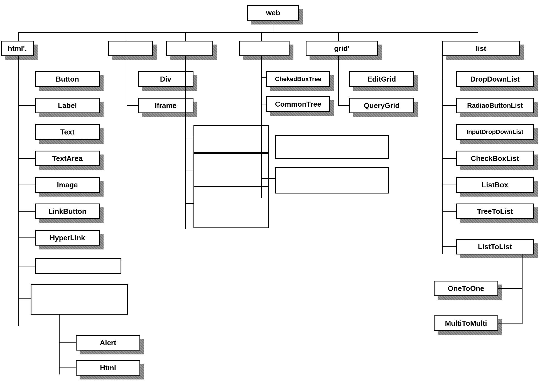 Image resolution: width=542 pixels, height=392 pixels. I want to click on node-radiobuttonlist: RadiaoButtonList, so click(495, 106).